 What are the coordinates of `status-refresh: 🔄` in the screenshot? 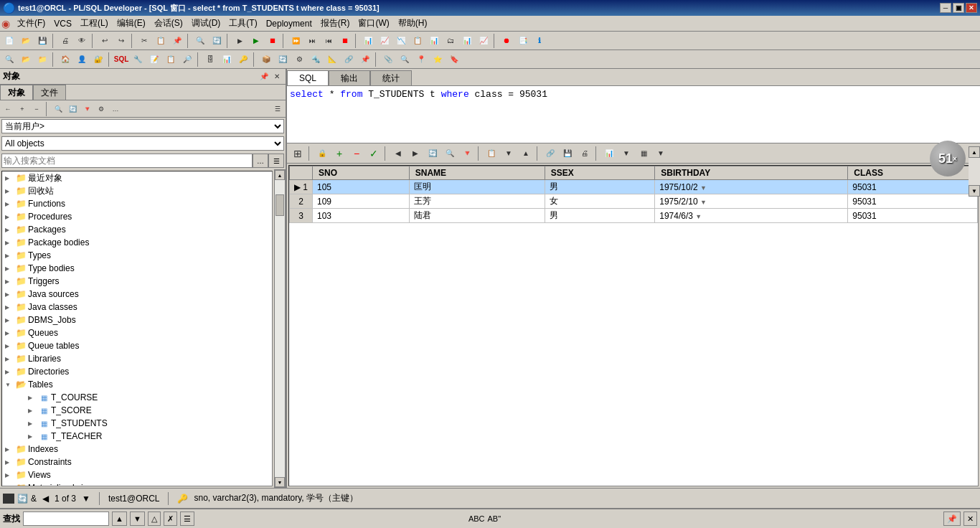 It's located at (23, 499).